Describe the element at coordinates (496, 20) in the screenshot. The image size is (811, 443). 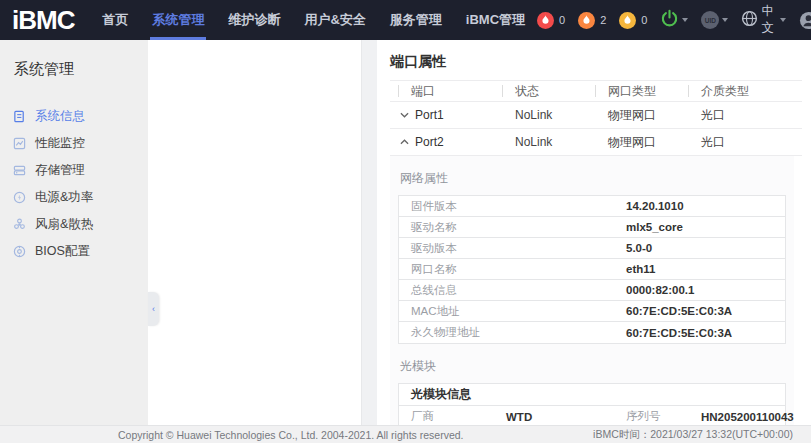
I see `nav-item-ibmc-management: iBMC管理` at that location.